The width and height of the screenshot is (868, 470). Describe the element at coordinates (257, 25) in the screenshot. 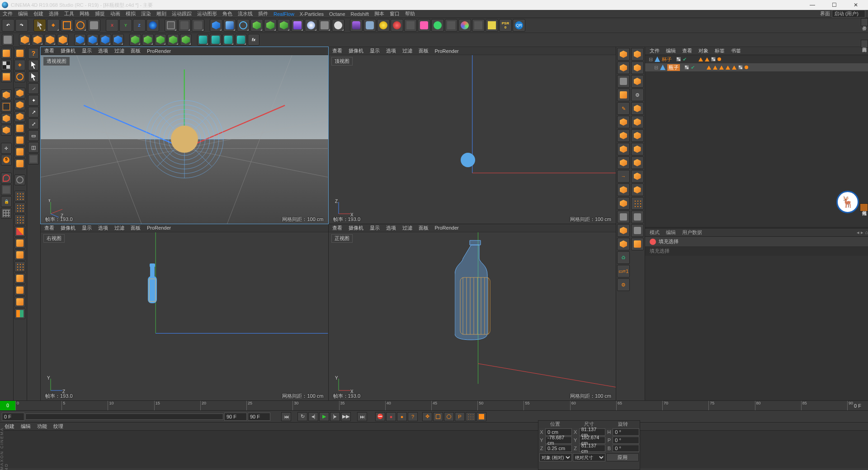

I see `generator-subdivide` at that location.